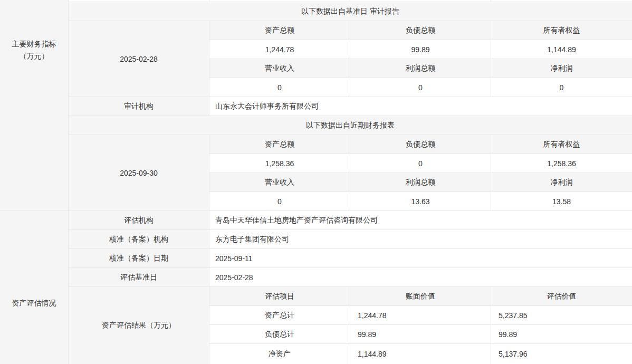  I want to click on evaluation-agency-value: 青岛中天华佳信土地房地产资产评估咨询有限公司, so click(421, 221).